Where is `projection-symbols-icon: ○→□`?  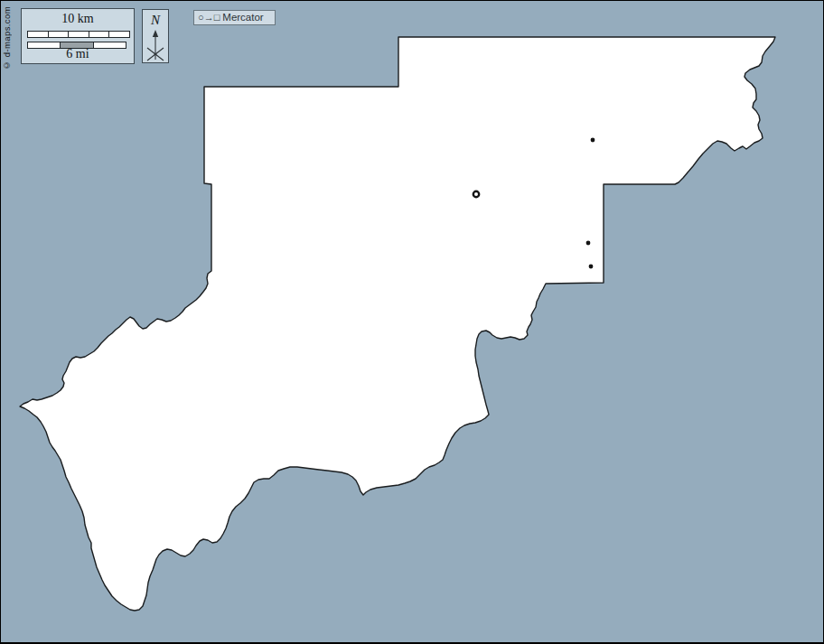
projection-symbols-icon: ○→□ is located at coordinates (209, 18).